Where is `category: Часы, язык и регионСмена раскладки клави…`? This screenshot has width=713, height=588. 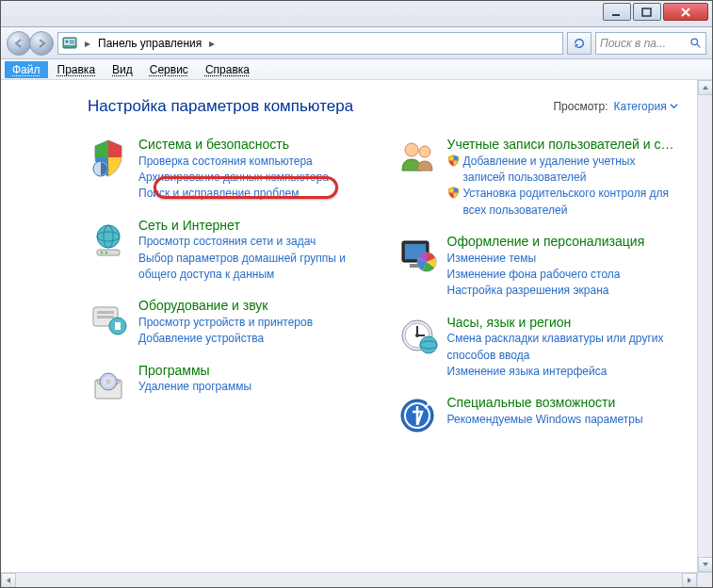 category: Часы, язык и регионСмена раскладки клави… is located at coordinates (538, 348).